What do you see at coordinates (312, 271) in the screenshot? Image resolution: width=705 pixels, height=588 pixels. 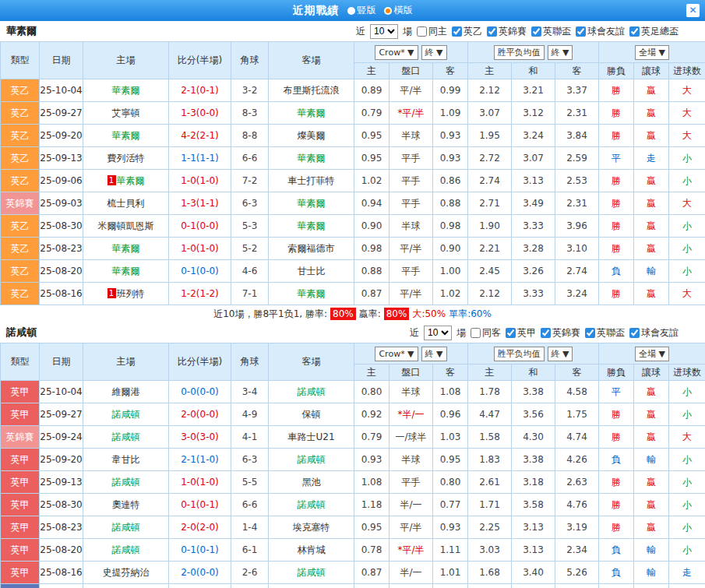 I see `away-team-cell: 甘士比` at bounding box center [312, 271].